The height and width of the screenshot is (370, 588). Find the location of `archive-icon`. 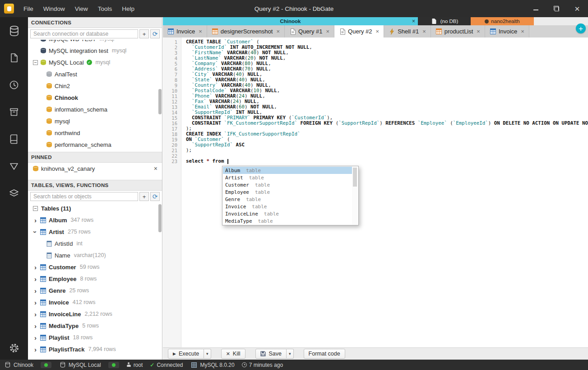

archive-icon is located at coordinates (14, 112).